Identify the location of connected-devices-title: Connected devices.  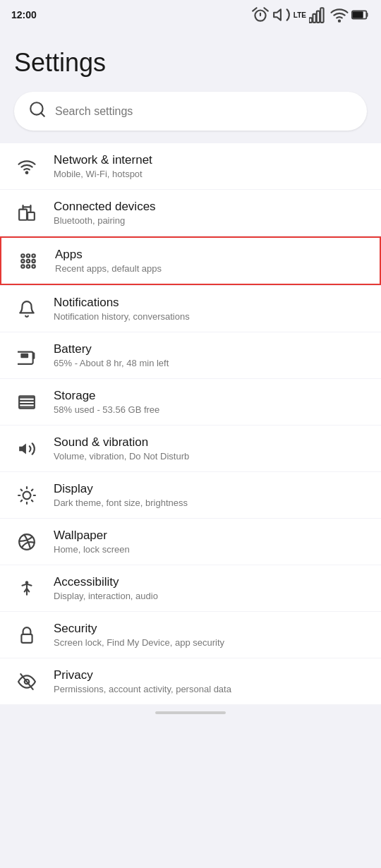
(104, 207).